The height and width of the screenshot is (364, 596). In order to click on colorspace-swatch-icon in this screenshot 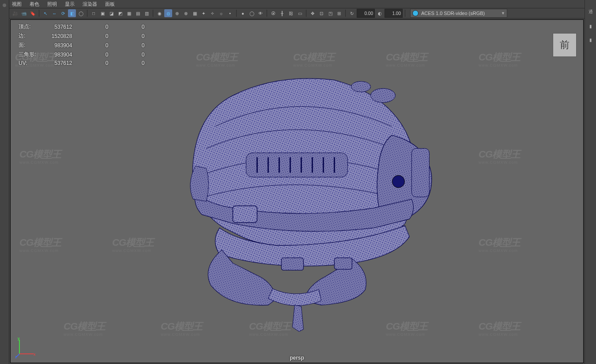, I will do `click(415, 13)`.